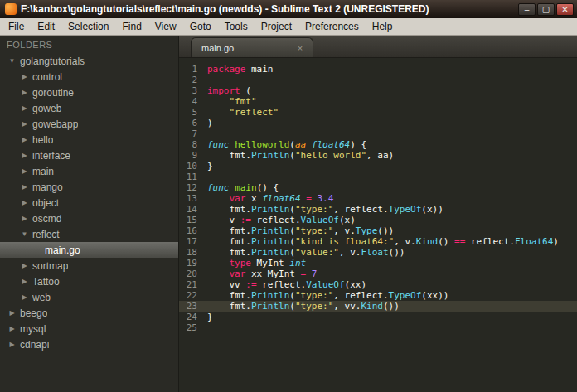  What do you see at coordinates (565, 10) in the screenshot?
I see `close-button: ✕` at bounding box center [565, 10].